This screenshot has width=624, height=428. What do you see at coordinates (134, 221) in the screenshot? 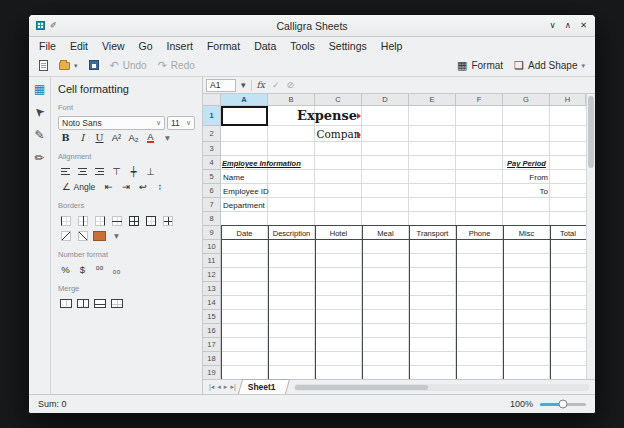
I see `border-all-icon` at bounding box center [134, 221].